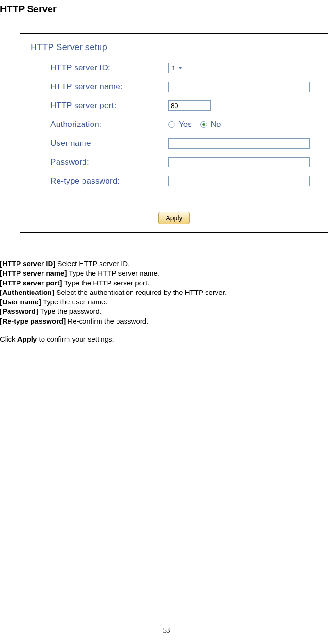 This screenshot has width=333, height=644. What do you see at coordinates (186, 162) in the screenshot?
I see `row-password: Password:` at bounding box center [186, 162].